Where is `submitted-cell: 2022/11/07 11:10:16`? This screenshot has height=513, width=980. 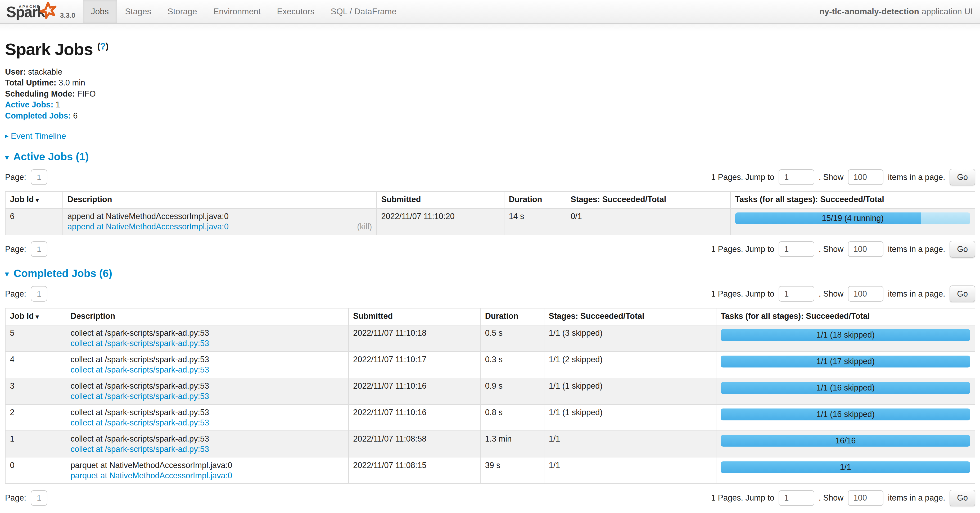 submitted-cell: 2022/11/07 11:10:16 is located at coordinates (415, 418).